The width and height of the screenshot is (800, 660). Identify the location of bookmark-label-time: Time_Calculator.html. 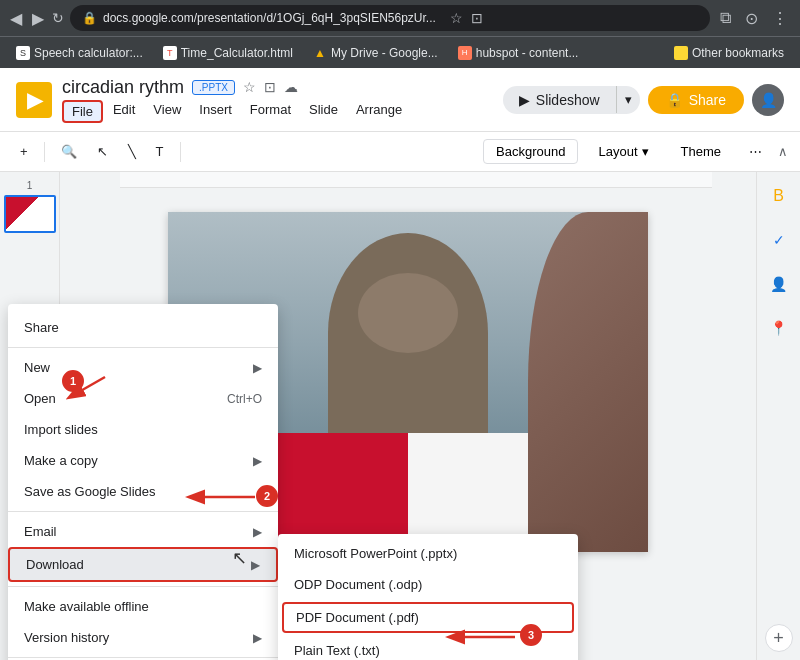
(237, 53).